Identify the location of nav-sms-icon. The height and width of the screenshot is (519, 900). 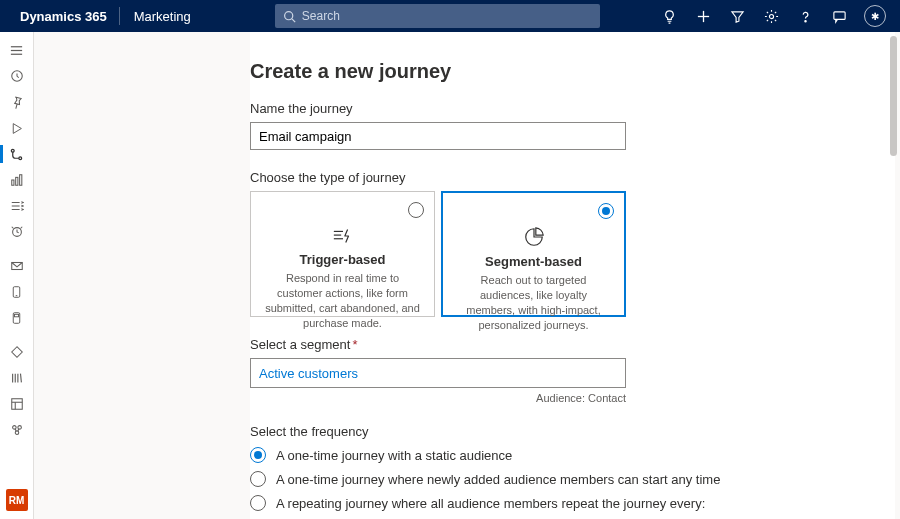
(17, 292).